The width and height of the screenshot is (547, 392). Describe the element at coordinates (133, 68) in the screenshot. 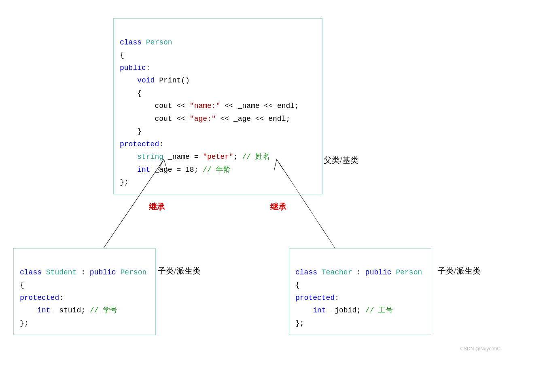

I see `kw-public: public` at that location.